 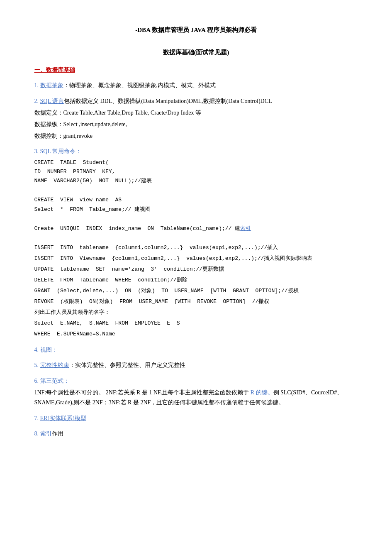 I want to click on item2-line1: 2. SQL 语言包括数据定义 DDL、数据操纵(Data Manipulati…, so click(x=196, y=101).